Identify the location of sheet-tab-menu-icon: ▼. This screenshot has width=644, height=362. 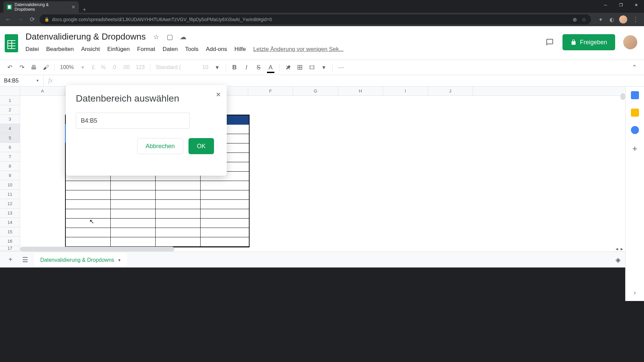
(119, 260).